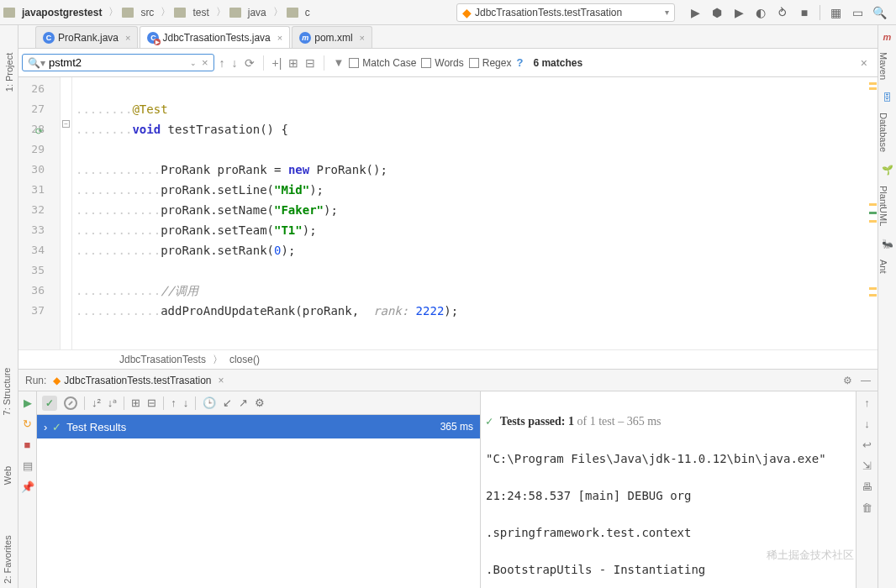 This screenshot has height=588, width=896. What do you see at coordinates (883, 66) in the screenshot?
I see `rail-maven: Maven` at bounding box center [883, 66].